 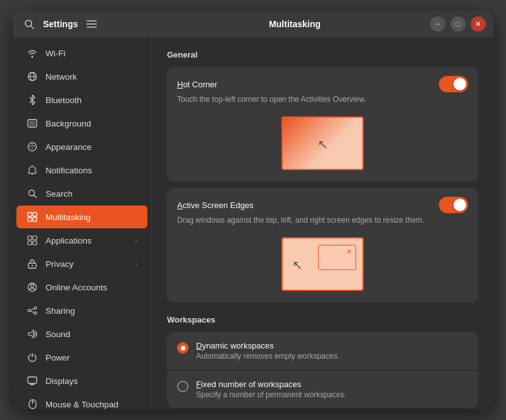 I want to click on sidebar-item-network: Network, so click(x=82, y=77).